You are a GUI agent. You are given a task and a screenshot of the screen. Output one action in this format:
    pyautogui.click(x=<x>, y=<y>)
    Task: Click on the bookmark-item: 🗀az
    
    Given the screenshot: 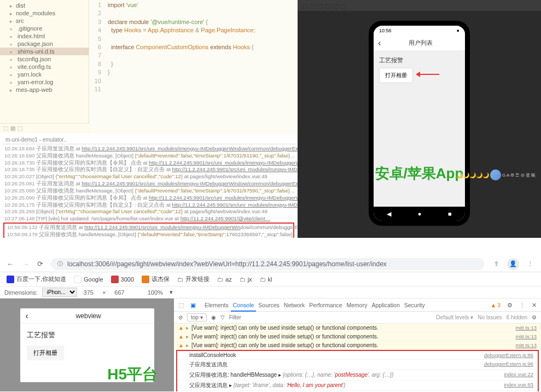 What is the action you would take?
    pyautogui.click(x=224, y=279)
    